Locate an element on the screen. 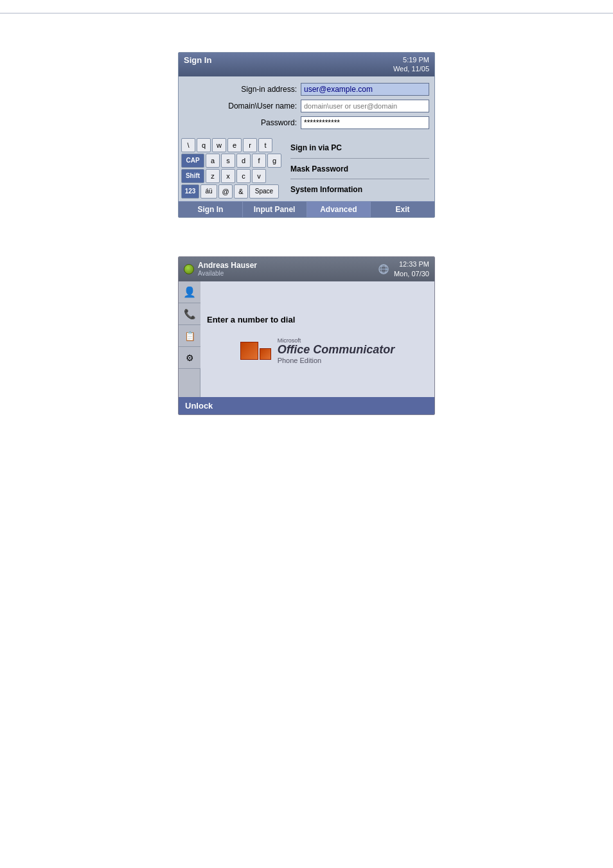 This screenshot has width=613, height=868. communicator-widget: Andreas Hauser Available is located at coordinates (306, 336).